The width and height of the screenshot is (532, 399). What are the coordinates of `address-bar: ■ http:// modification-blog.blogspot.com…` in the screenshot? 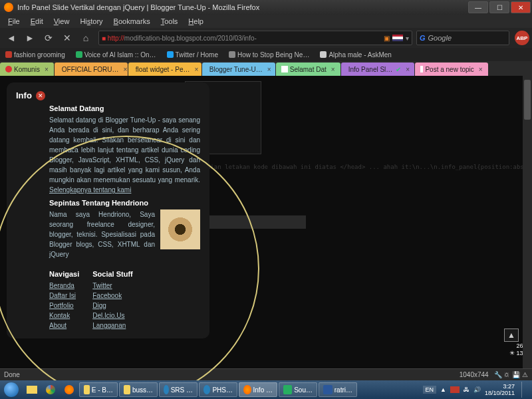 It's located at (255, 38).